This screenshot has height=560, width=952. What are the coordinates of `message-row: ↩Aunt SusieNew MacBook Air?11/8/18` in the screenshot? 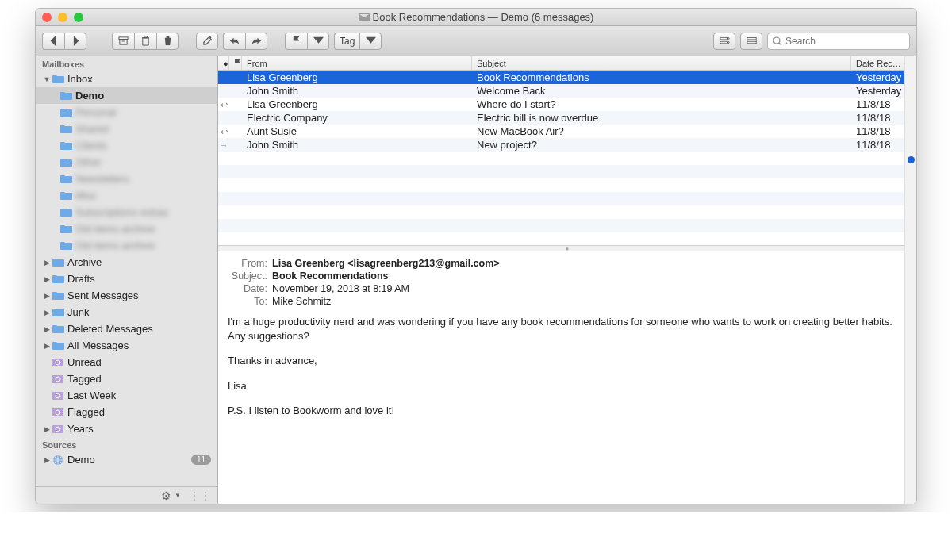 It's located at (567, 132).